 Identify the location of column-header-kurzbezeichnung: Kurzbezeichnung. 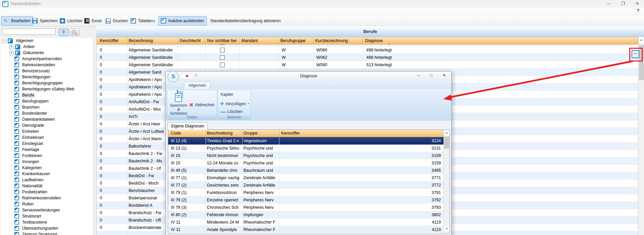
(332, 41).